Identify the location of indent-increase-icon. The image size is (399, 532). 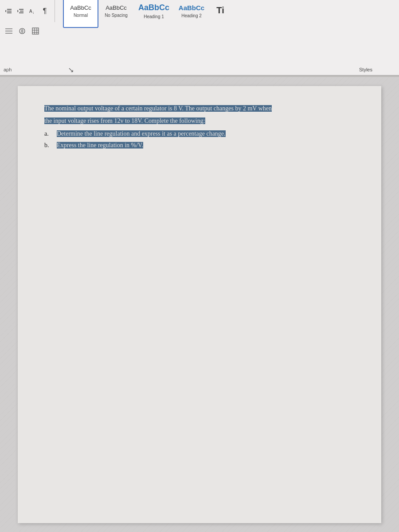
(21, 11).